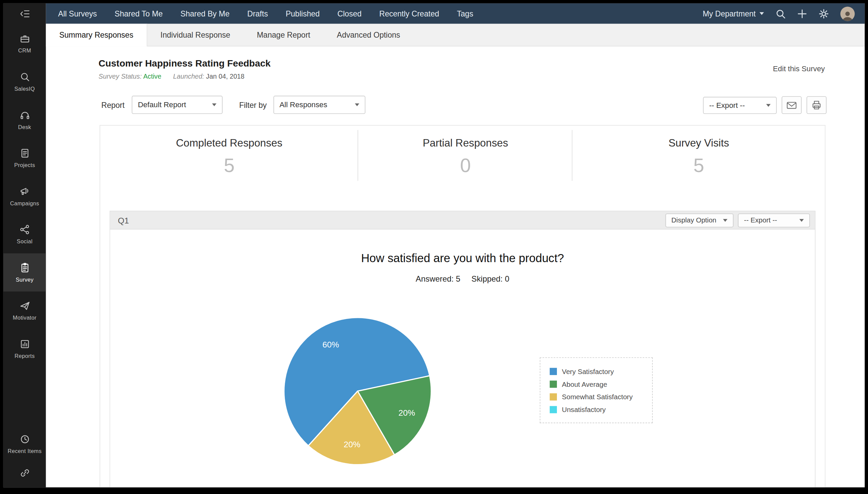 Image resolution: width=868 pixels, height=494 pixels. I want to click on department-dropdown: My Department, so click(733, 14).